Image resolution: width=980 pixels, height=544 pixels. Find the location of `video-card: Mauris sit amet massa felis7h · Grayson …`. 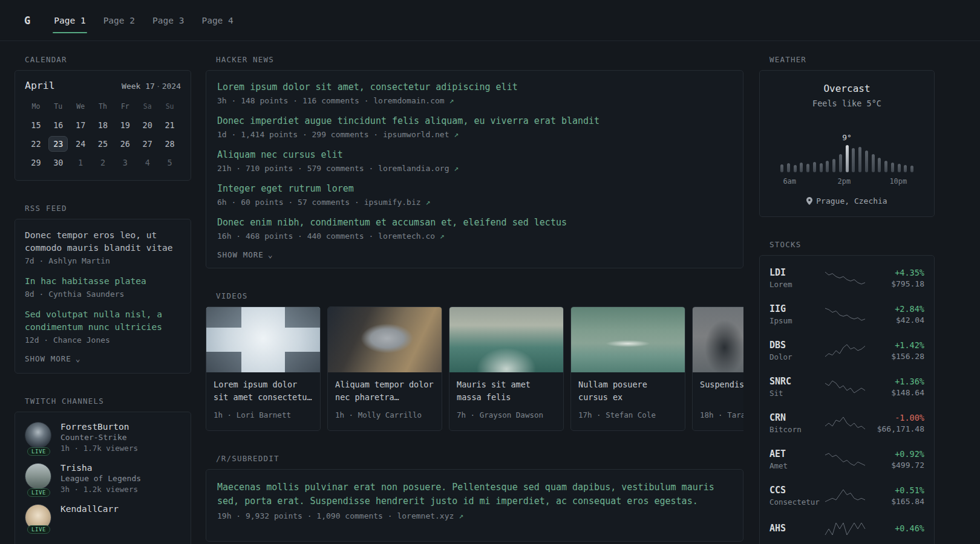

video-card: Mauris sit amet massa felis7h · Grayson … is located at coordinates (506, 369).